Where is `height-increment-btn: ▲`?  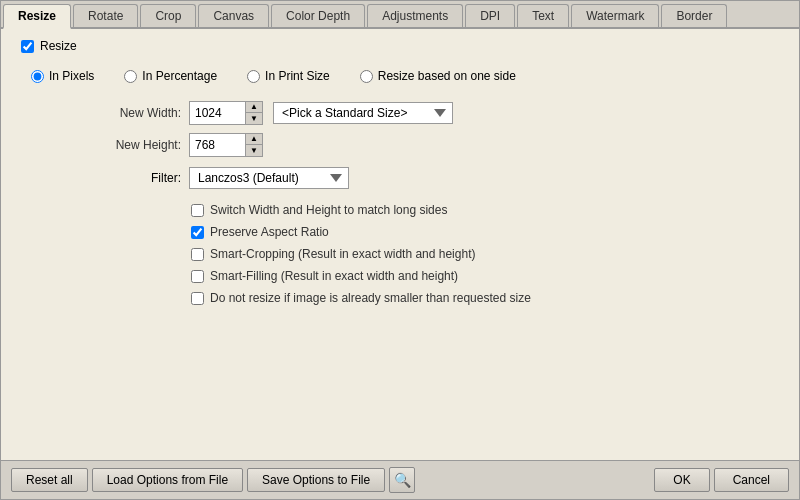 height-increment-btn: ▲ is located at coordinates (254, 140).